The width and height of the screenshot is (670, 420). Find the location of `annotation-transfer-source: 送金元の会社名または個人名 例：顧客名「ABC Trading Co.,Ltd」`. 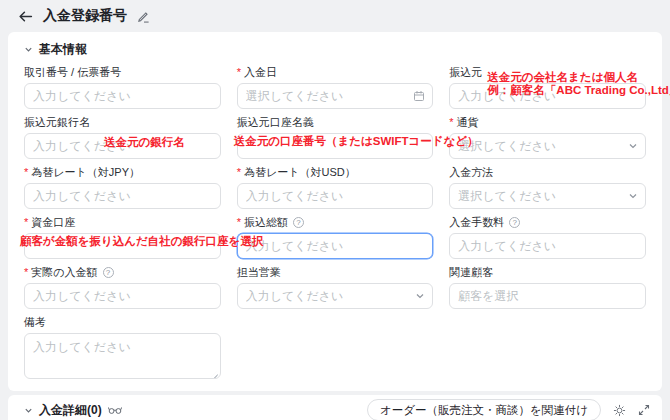

annotation-transfer-source: 送金元の会社名または個人名 例：顧客名「ABC Trading Co.,Ltd」 is located at coordinates (578, 84).